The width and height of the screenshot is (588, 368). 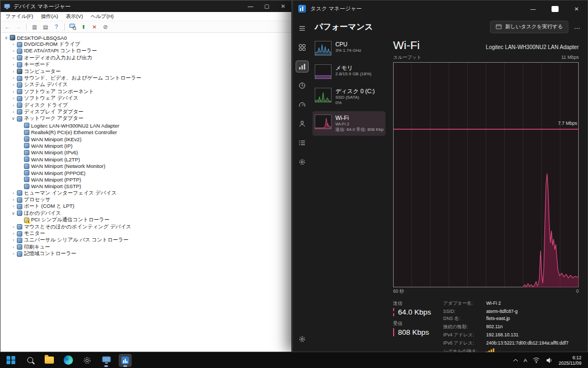 I want to click on menu-view: 表示(V), so click(x=75, y=16).